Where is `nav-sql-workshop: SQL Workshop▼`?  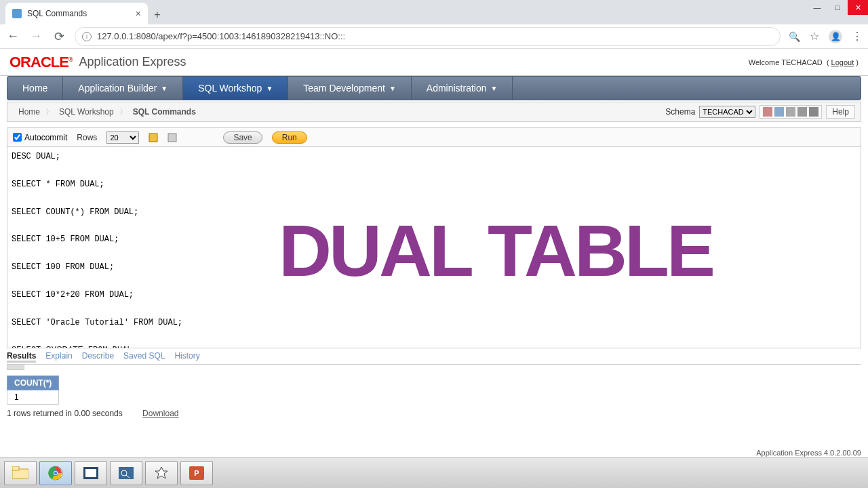
nav-sql-workshop: SQL Workshop▼ is located at coordinates (236, 88).